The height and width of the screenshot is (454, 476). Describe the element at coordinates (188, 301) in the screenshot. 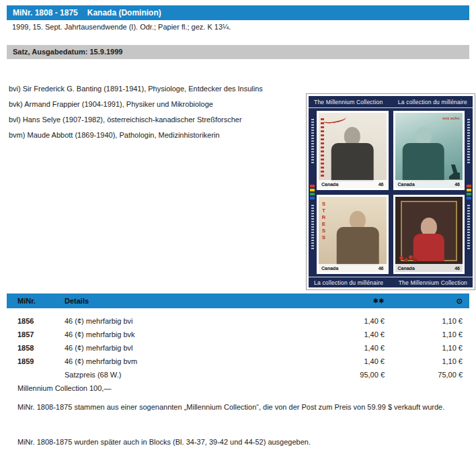

I see `column-details: Details` at that location.